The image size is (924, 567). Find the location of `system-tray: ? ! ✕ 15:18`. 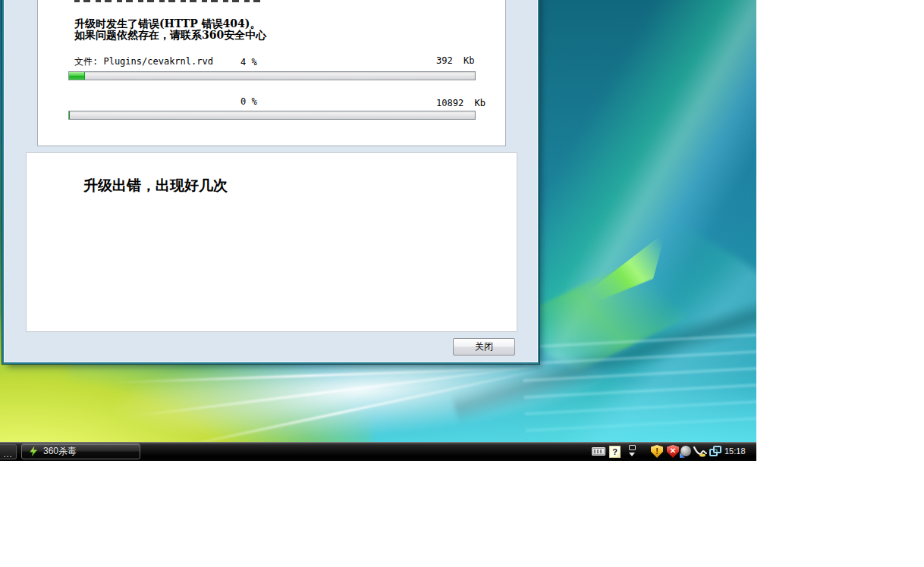

system-tray: ? ! ✕ 15:18 is located at coordinates (671, 452).